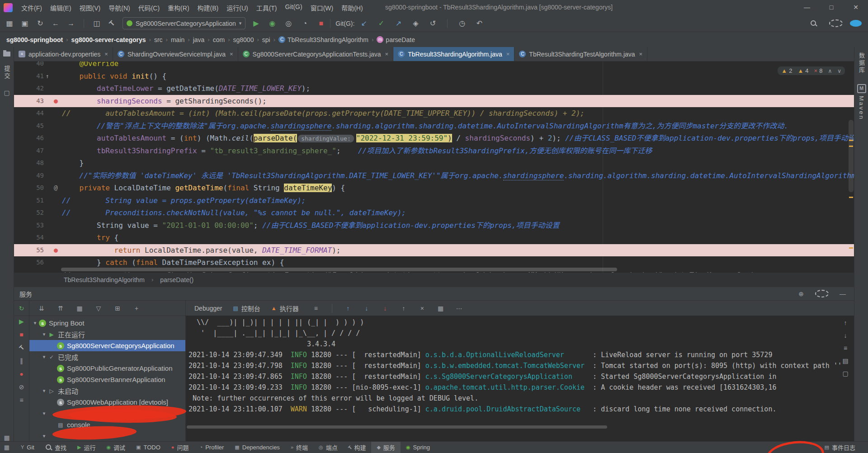 The height and width of the screenshot is (453, 868). I want to click on menu-item: 视图(V), so click(90, 8).